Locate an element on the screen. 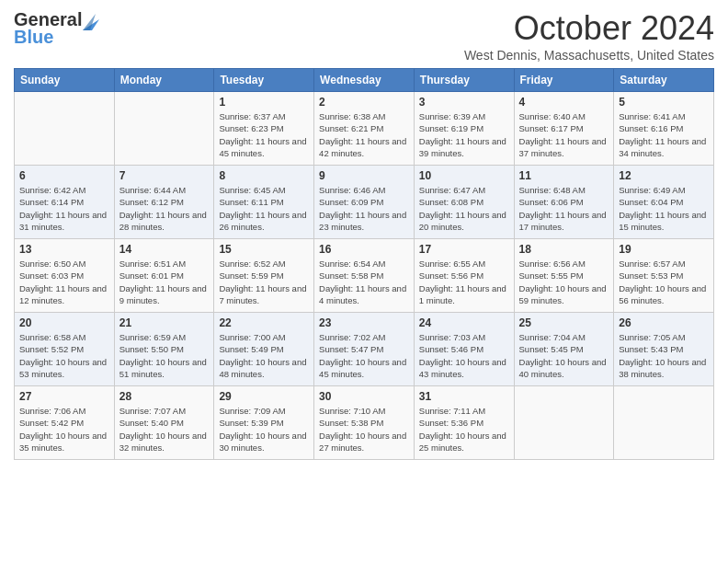 The width and height of the screenshot is (728, 563). sunrise-text: Sunrise: 6:48 AM is located at coordinates (564, 190).